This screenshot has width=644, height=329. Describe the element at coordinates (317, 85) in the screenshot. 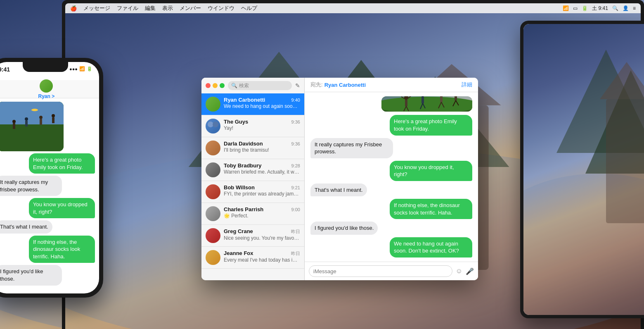

I see `chat-to-label: 宛先:` at that location.